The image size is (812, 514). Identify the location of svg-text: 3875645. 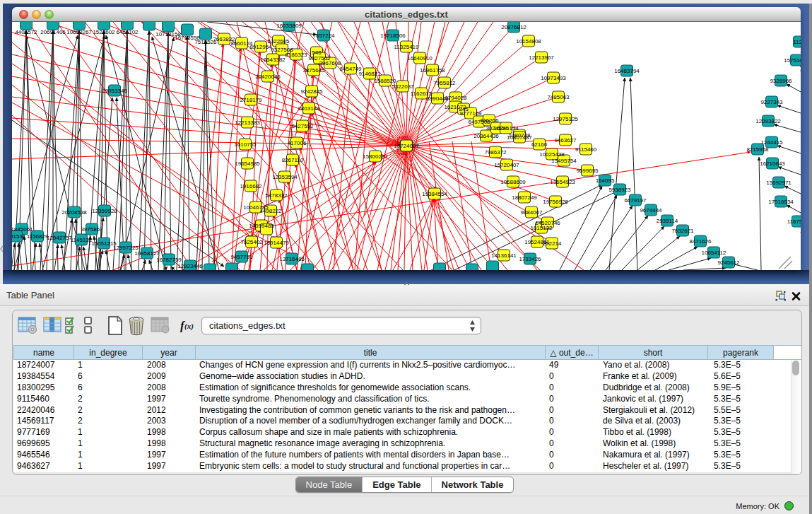
(314, 71).